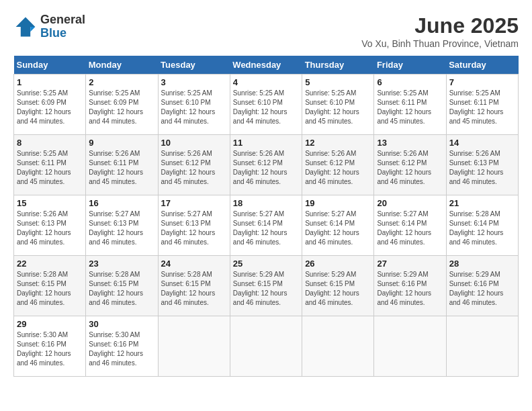 The image size is (532, 411). Describe the element at coordinates (338, 82) in the screenshot. I see `day-number: 5` at that location.